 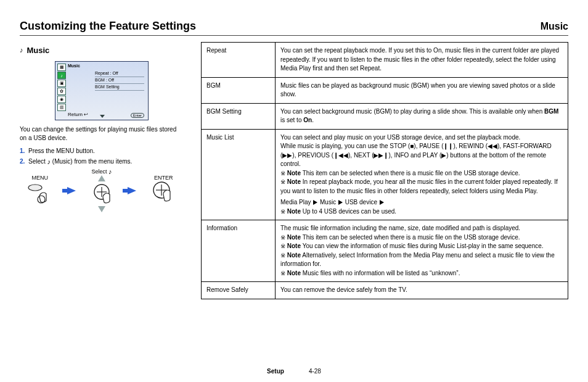 What do you see at coordinates (276, 372) in the screenshot?
I see `footer-section: Setup` at bounding box center [276, 372].